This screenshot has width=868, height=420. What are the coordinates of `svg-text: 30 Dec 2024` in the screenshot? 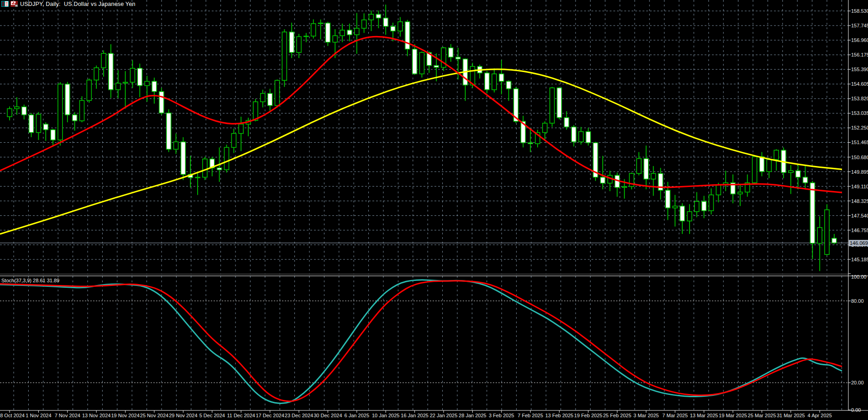 It's located at (328, 415).